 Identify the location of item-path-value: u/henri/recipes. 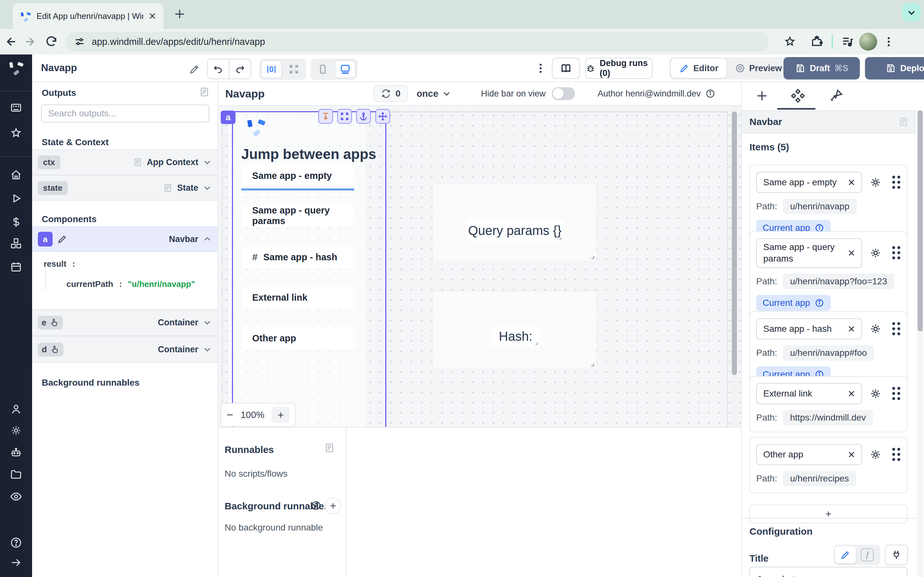
(819, 479).